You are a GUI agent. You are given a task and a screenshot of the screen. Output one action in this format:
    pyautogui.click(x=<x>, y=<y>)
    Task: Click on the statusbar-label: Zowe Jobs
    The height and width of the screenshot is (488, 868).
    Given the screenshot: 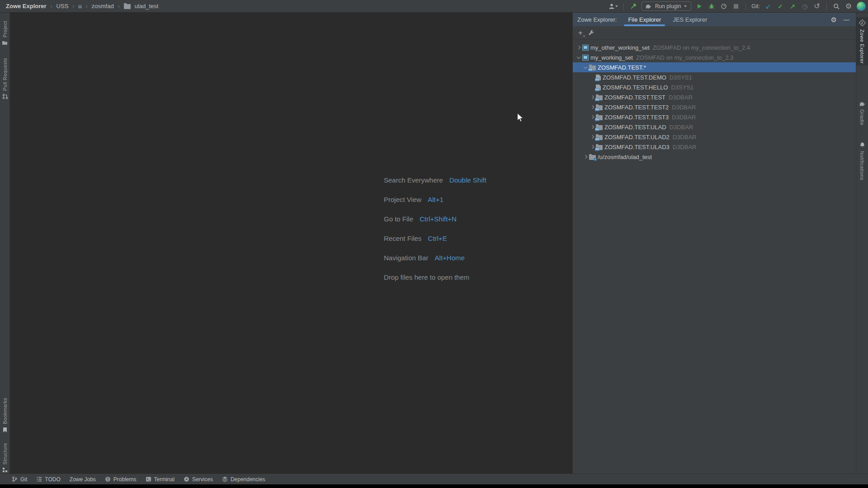 What is the action you would take?
    pyautogui.click(x=83, y=479)
    